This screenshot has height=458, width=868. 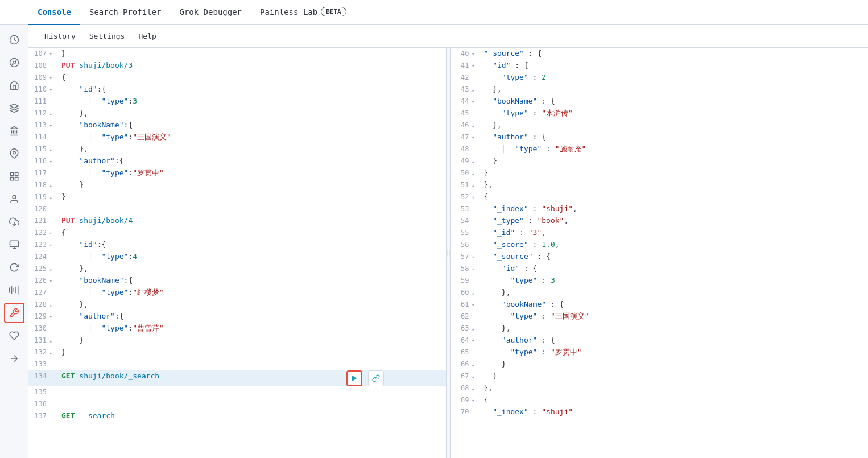 What do you see at coordinates (14, 199) in the screenshot?
I see `sidebar-icon-person` at bounding box center [14, 199].